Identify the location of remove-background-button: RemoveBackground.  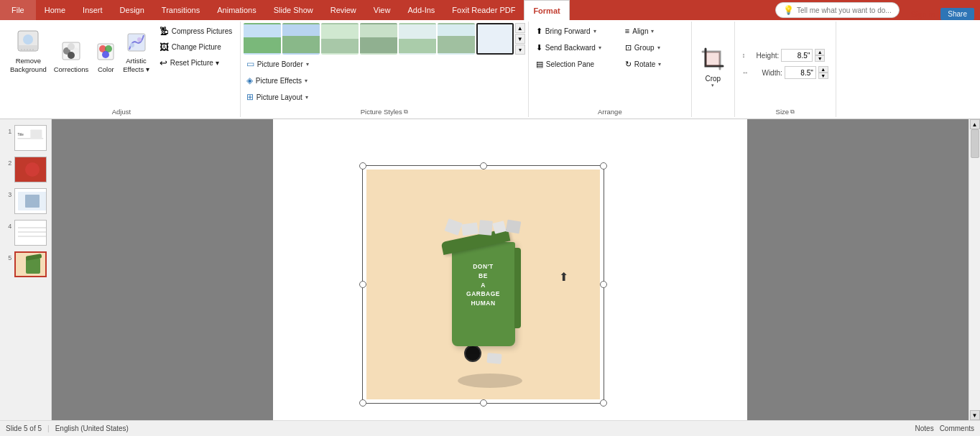
(29, 49).